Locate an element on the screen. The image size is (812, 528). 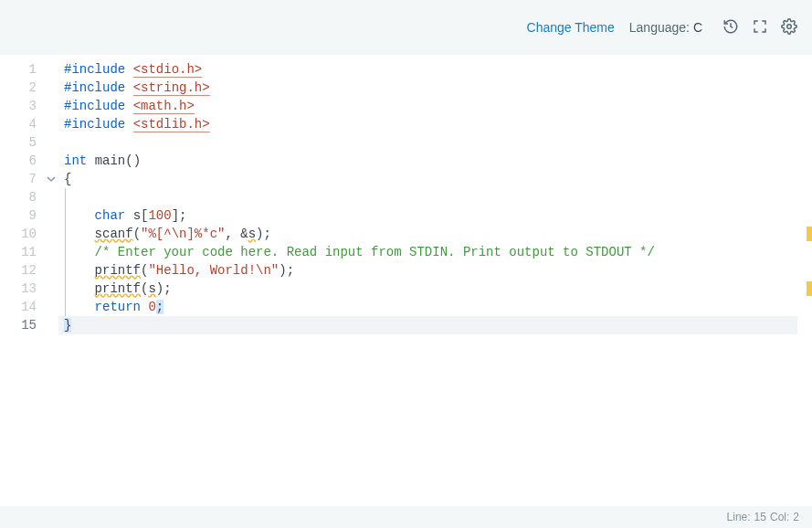
code-line: #include <stdlib.h> is located at coordinates (431, 124).